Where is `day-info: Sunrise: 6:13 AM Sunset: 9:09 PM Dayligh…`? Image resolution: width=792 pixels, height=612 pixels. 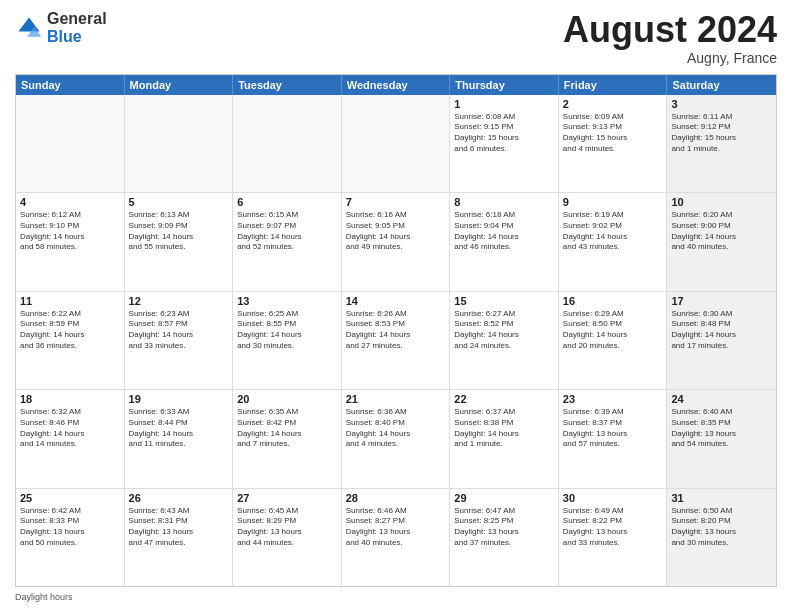
day-info: Sunrise: 6:13 AM Sunset: 9:09 PM Dayligh… is located at coordinates (179, 232).